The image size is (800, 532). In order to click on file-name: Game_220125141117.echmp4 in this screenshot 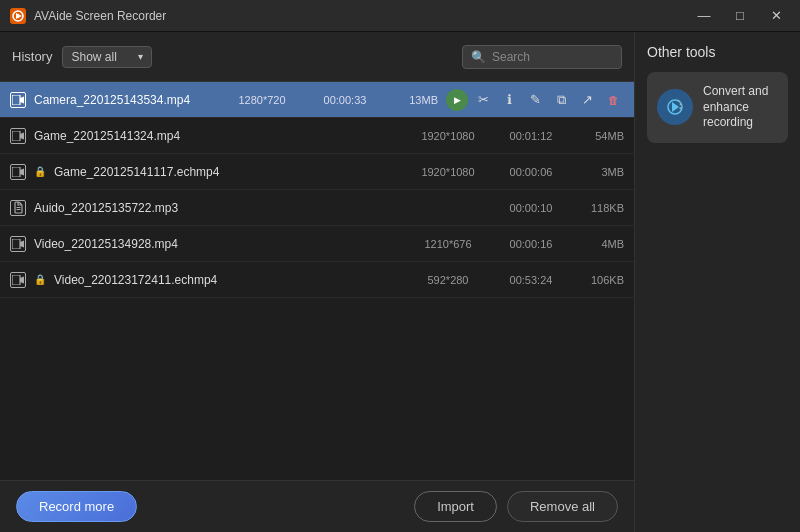, I will do `click(227, 172)`.